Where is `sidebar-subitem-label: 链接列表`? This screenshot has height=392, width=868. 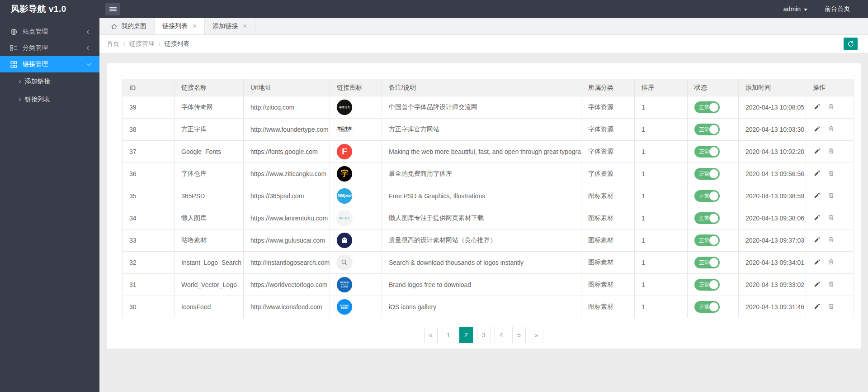 sidebar-subitem-label: 链接列表 is located at coordinates (38, 100).